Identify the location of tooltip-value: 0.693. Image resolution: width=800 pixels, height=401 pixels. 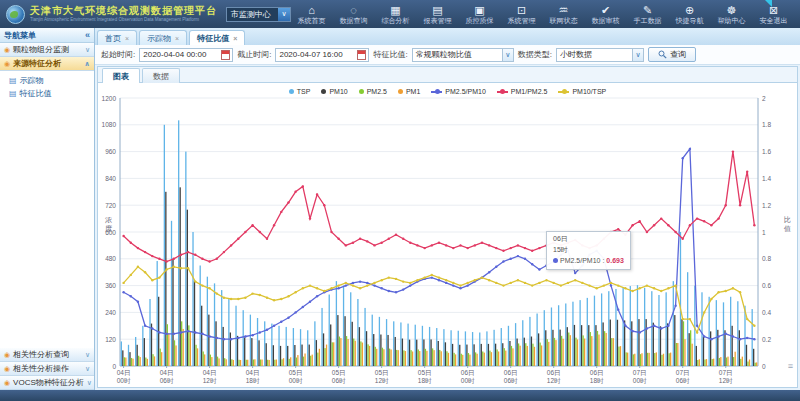
(615, 260).